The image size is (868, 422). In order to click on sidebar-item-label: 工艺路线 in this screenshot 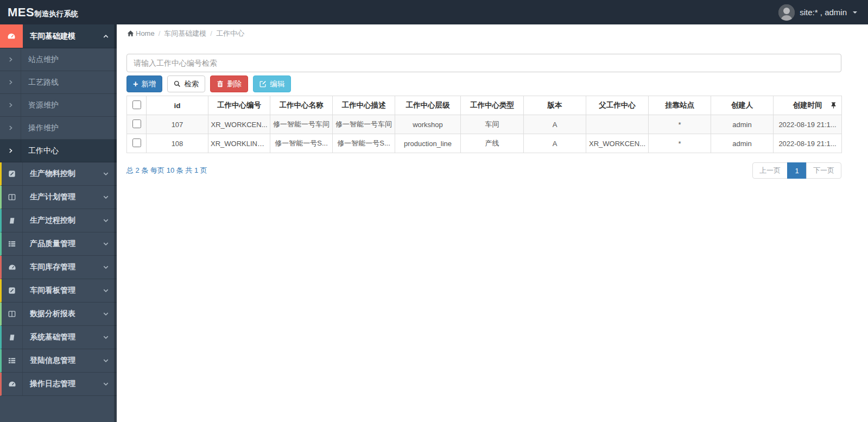, I will do `click(69, 83)`.